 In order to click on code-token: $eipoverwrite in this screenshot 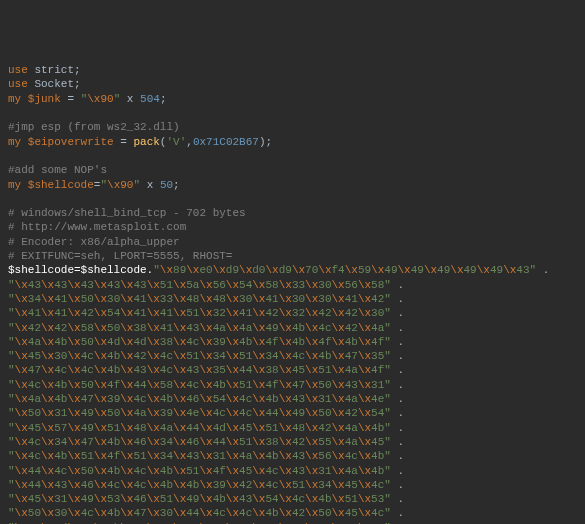, I will do `click(71, 142)`.